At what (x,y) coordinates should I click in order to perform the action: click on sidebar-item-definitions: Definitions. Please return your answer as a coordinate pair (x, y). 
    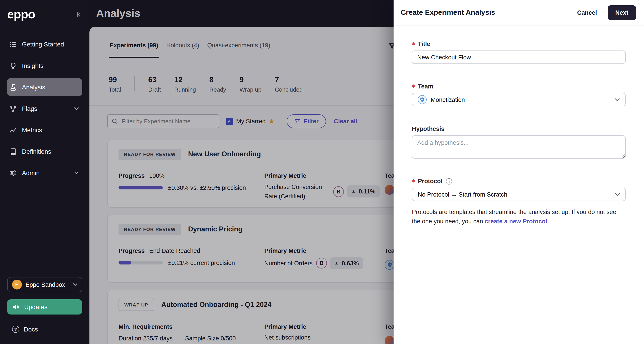
    Looking at the image, I should click on (45, 151).